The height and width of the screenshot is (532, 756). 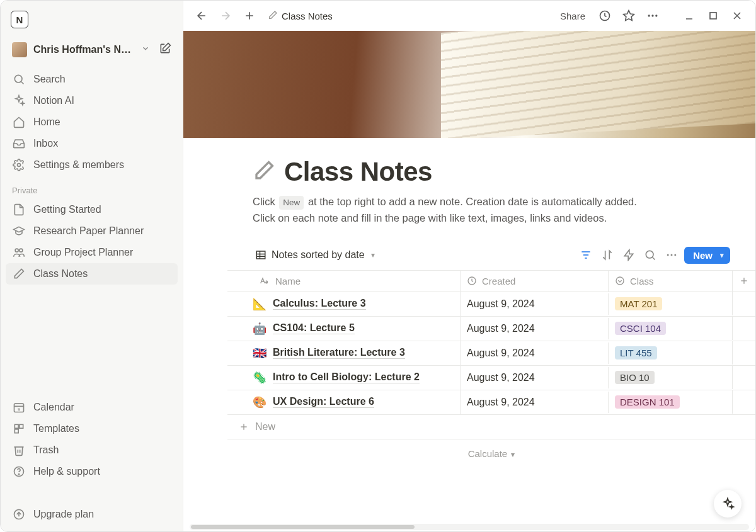 What do you see at coordinates (54, 101) in the screenshot?
I see `sidebar-item-label: Notion AI` at bounding box center [54, 101].